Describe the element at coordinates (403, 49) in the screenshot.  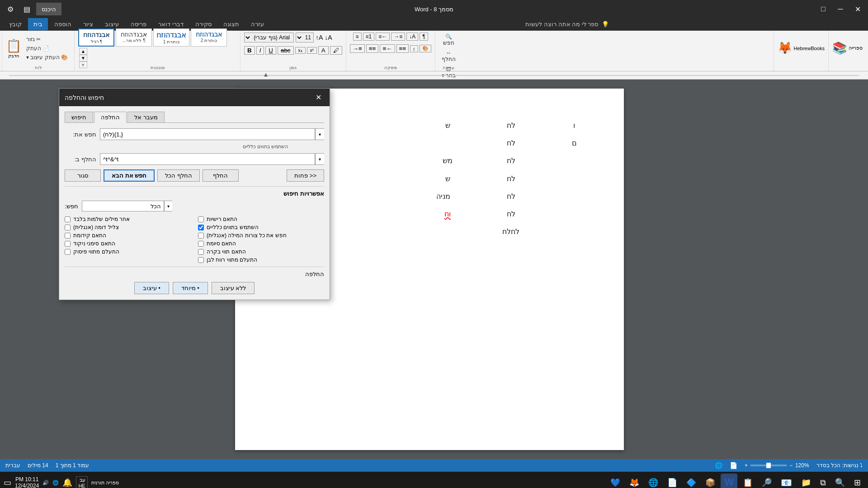
I see `justify-button: ≡≡` at that location.